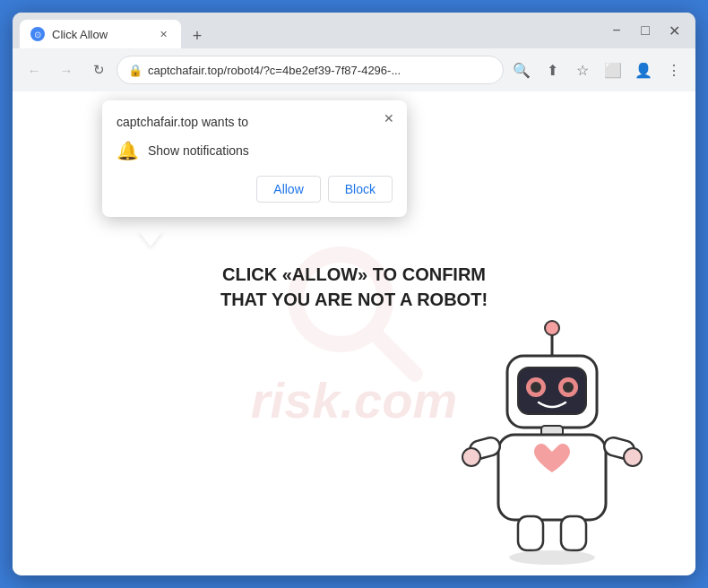 This screenshot has width=708, height=588. Describe the element at coordinates (354, 30) in the screenshot. I see `title-bar: ⊙ Click Allow ✕ + − □ ✕` at that location.